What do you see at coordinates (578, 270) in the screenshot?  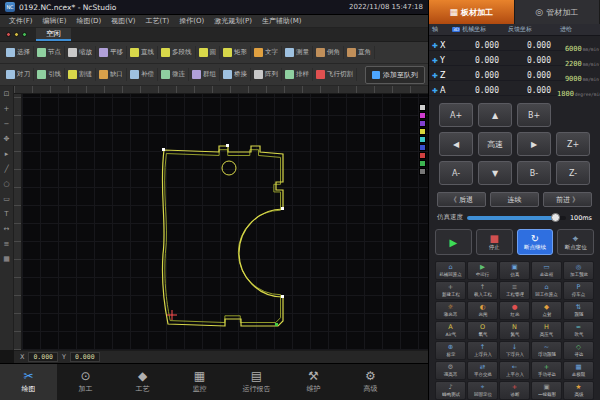 I see `machine-function-button: ◎ 加工预览` at bounding box center [578, 270].